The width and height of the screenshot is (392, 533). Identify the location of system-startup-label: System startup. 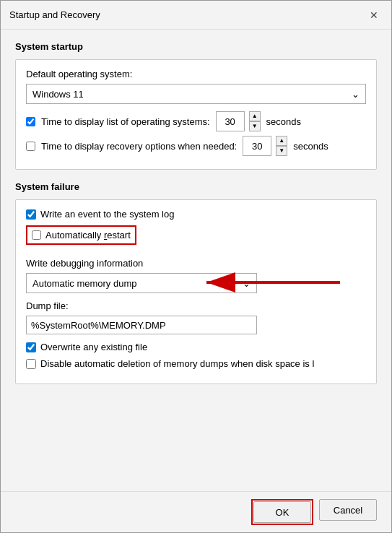
(196, 46).